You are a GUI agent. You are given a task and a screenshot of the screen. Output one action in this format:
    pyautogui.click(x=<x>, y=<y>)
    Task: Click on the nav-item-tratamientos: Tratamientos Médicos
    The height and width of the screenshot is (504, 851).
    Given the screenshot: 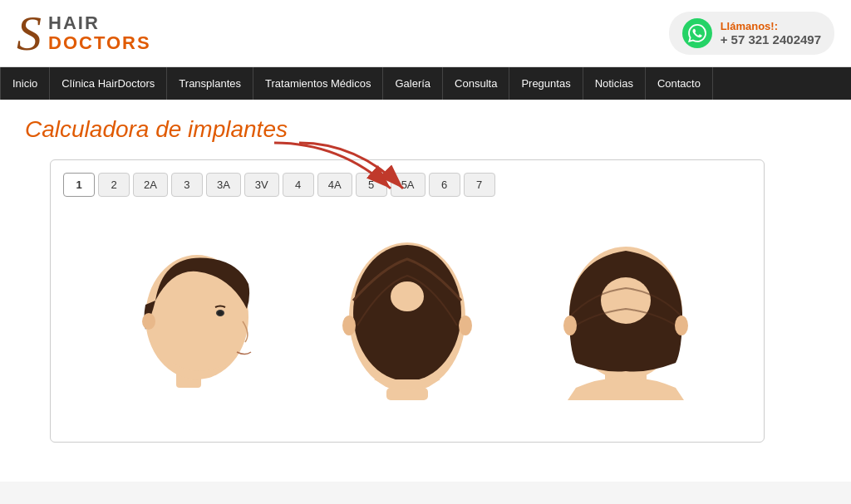 What is the action you would take?
    pyautogui.click(x=318, y=83)
    